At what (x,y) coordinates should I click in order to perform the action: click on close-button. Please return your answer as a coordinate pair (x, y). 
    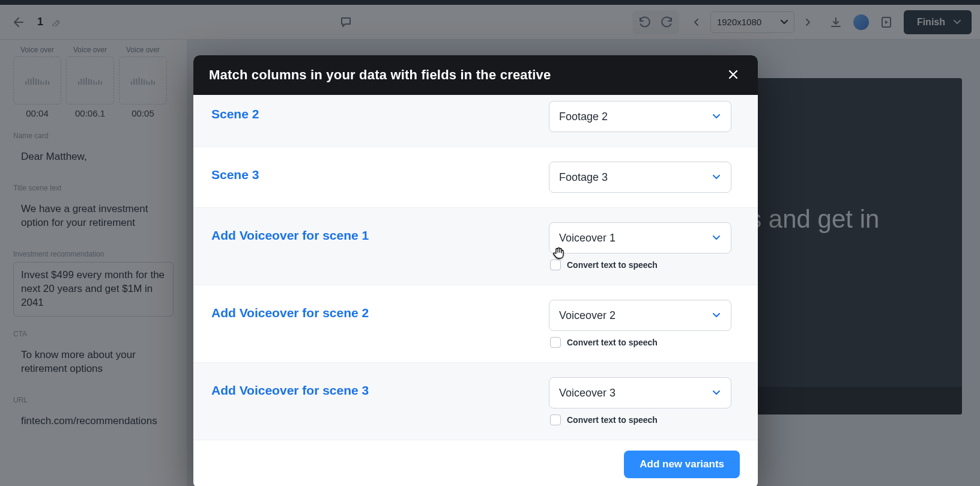
    Looking at the image, I should click on (734, 75).